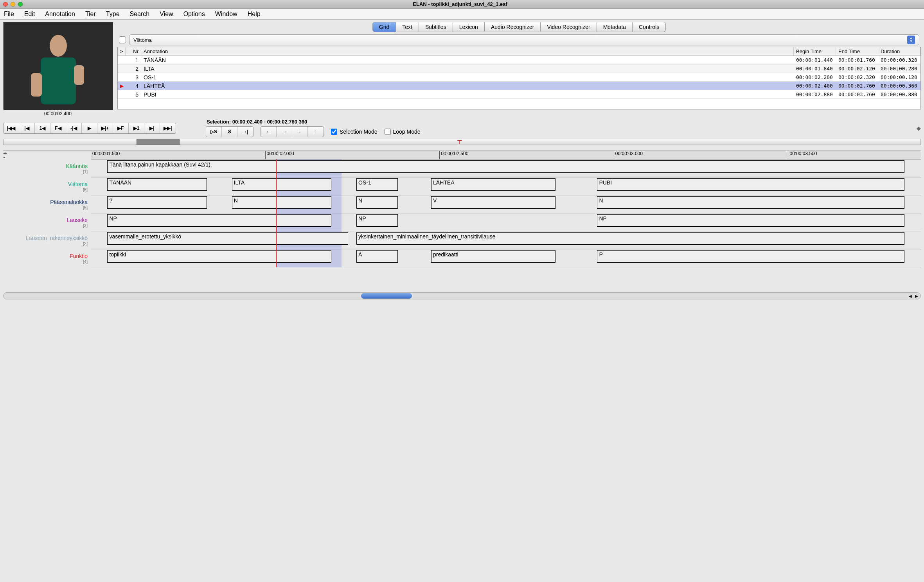 Image resolution: width=924 pixels, height=582 pixels. What do you see at coordinates (13, 4) in the screenshot?
I see `minimize-icon` at bounding box center [13, 4].